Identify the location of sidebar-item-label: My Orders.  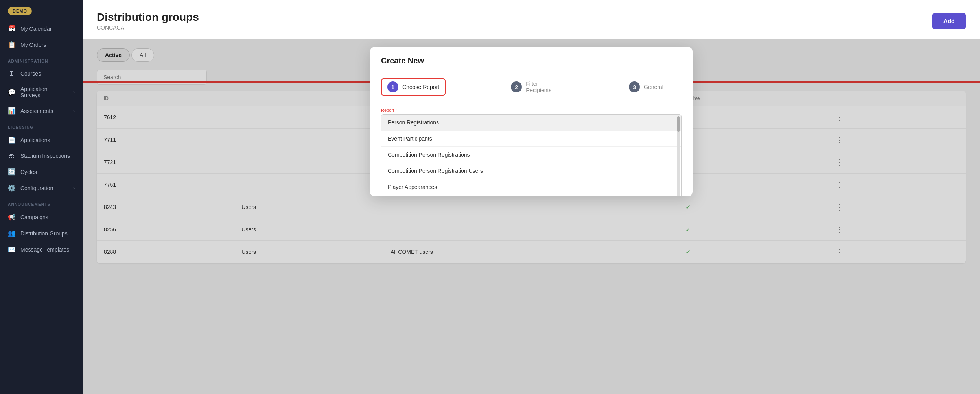
(33, 45).